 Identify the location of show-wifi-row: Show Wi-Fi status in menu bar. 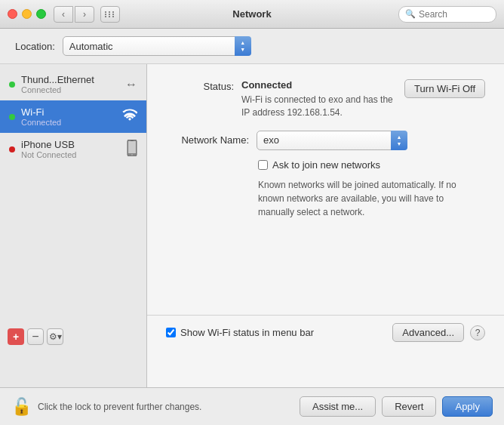
(240, 332).